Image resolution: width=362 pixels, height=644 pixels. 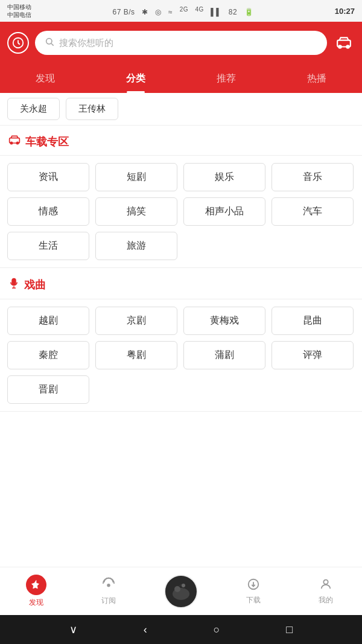 I want to click on time-display: 10:27, so click(x=345, y=11).